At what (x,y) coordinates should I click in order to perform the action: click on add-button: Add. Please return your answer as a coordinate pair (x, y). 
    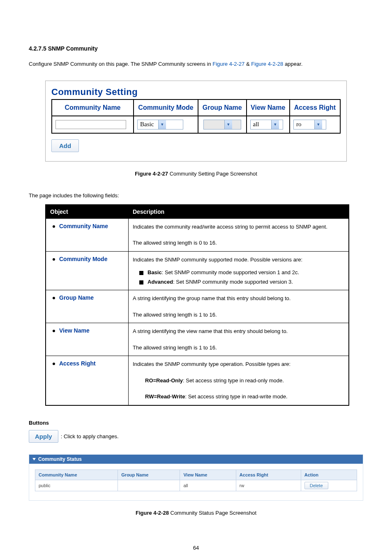
    Looking at the image, I should click on (65, 146).